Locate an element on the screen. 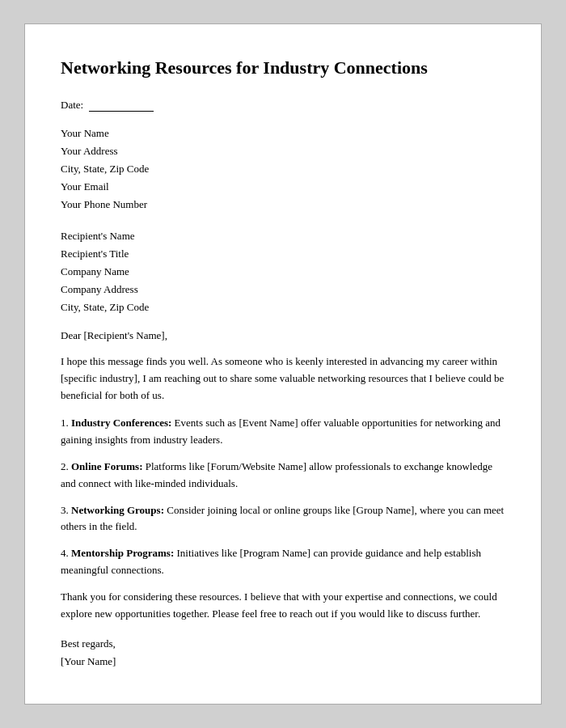  recipient-company-name: Company Name is located at coordinates (283, 272).